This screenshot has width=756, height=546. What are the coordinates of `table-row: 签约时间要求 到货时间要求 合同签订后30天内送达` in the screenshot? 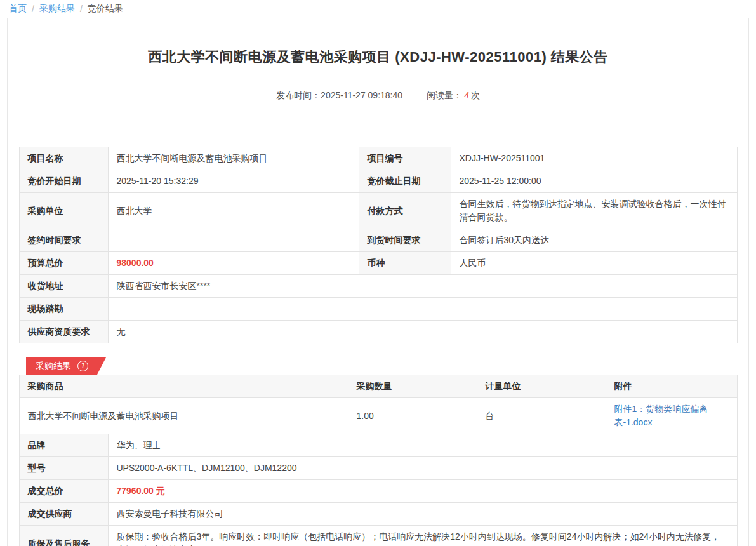 It's located at (378, 241).